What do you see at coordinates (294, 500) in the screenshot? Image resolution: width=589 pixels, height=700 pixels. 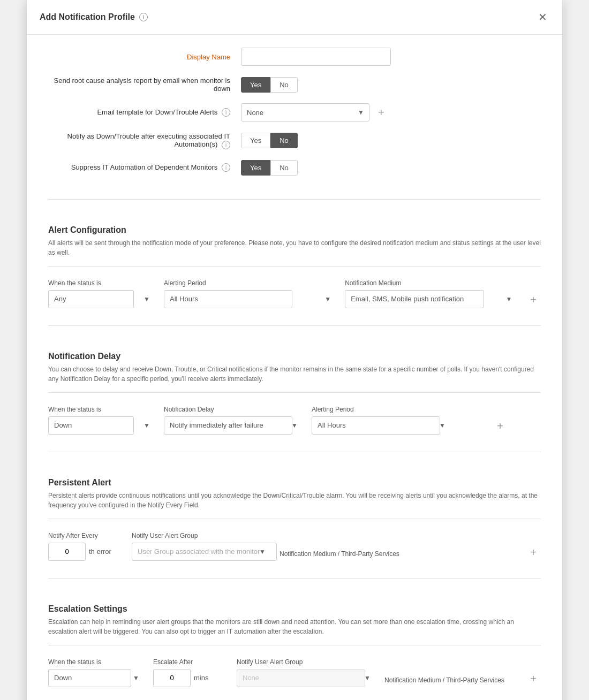 I see `persistent-alert-desc: Persistent alerts provide continuous not…` at bounding box center [294, 500].